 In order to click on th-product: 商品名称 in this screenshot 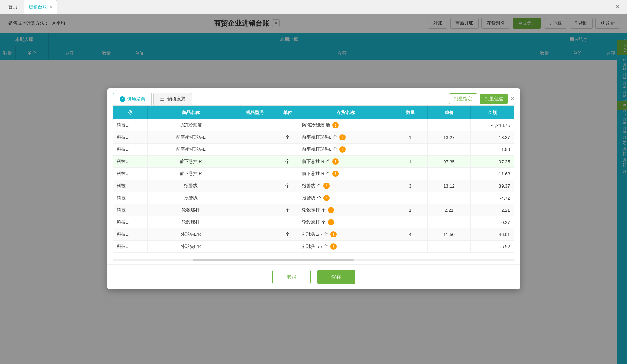, I will do `click(191, 113)`.